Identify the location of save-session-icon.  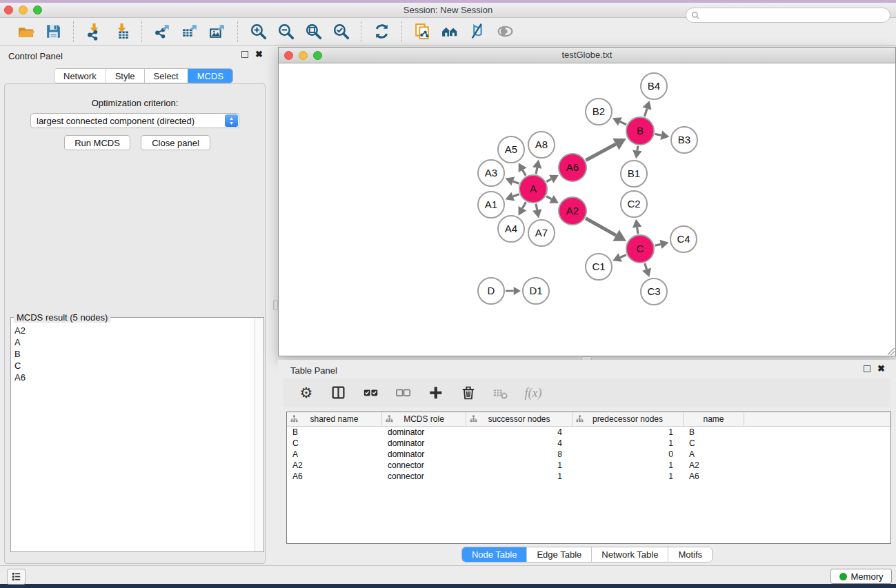
(53, 32).